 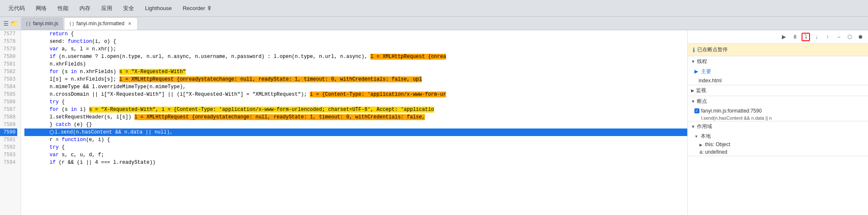 What do you see at coordinates (778, 139) in the screenshot?
I see `scope-section: ▼ 作用域 ▼ 本地 ▶ this: Object a: undefined` at bounding box center [778, 139].